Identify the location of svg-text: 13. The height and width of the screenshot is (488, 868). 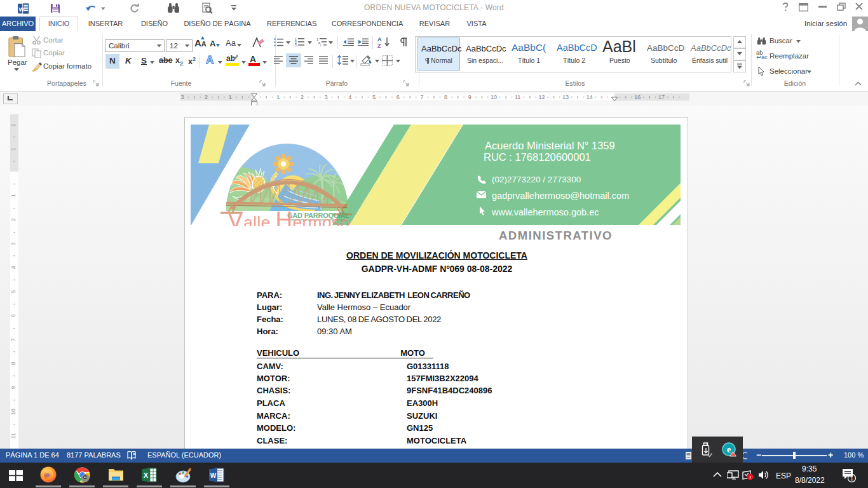
(566, 97).